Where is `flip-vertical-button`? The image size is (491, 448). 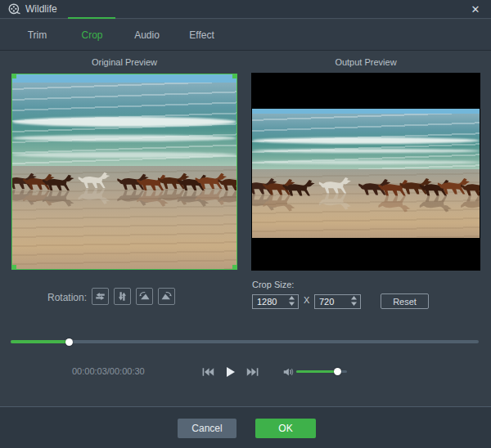 flip-vertical-button is located at coordinates (123, 296).